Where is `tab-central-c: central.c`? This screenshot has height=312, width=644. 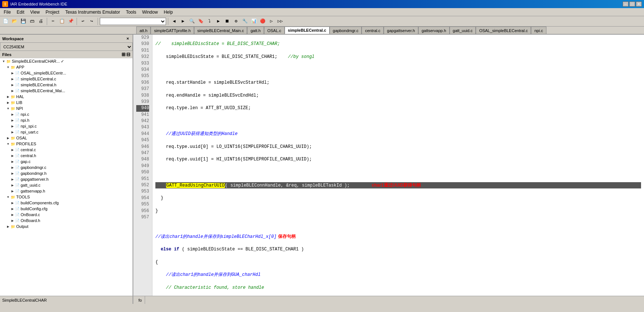
tab-central-c: central.c is located at coordinates (373, 30).